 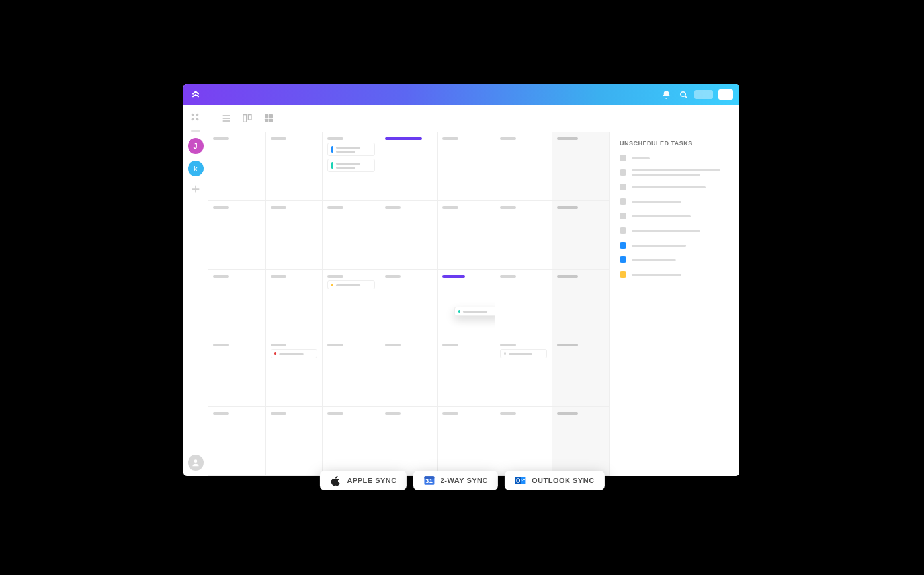 What do you see at coordinates (226, 118) in the screenshot?
I see `list-view-icon` at bounding box center [226, 118].